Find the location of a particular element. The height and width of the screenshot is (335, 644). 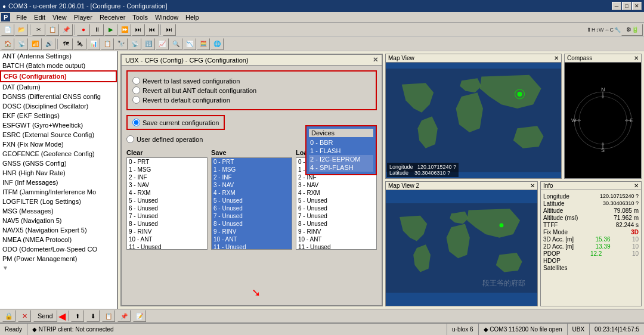

sidebar-item-geofence: GEOFENCE (Geofence Config) is located at coordinates (58, 154).